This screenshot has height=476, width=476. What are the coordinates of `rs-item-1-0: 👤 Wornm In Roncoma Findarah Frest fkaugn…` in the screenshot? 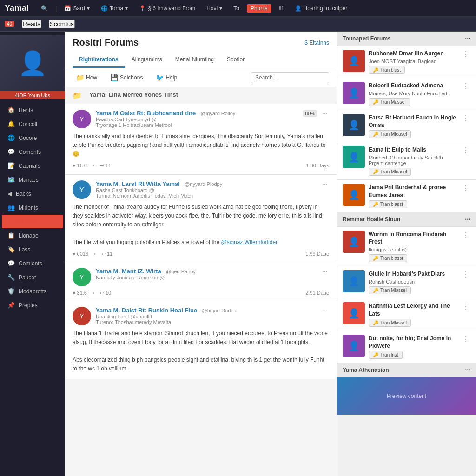 It's located at (406, 247).